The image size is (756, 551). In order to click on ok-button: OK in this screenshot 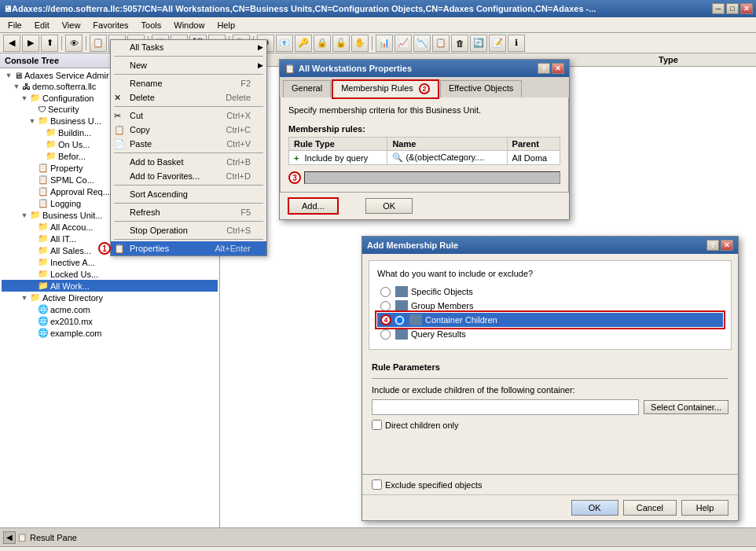, I will do `click(389, 206)`.